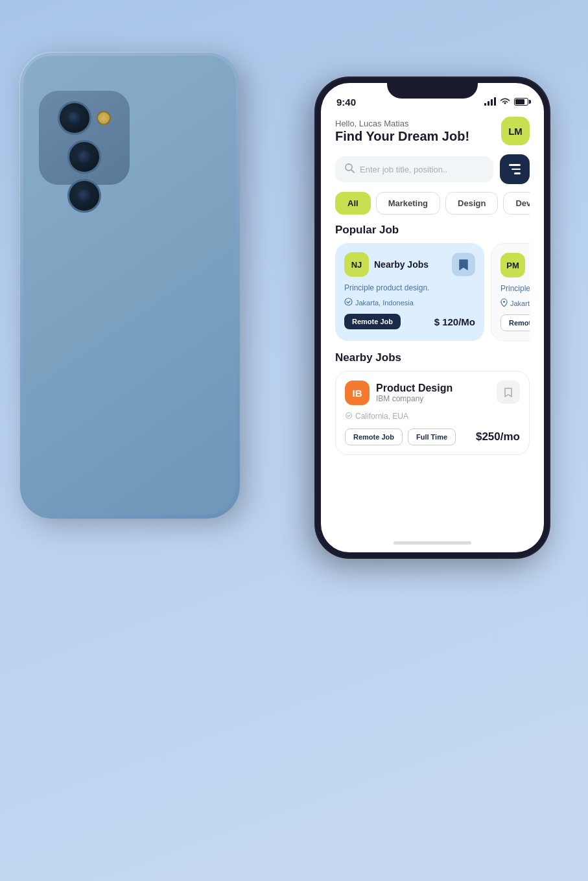 The width and height of the screenshot is (588, 881). I want to click on search-input-wrap: Enter job title, position.., so click(414, 169).